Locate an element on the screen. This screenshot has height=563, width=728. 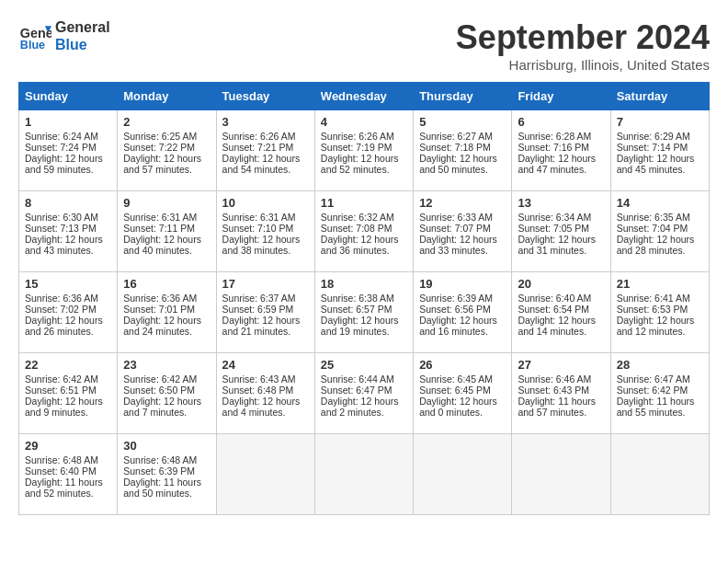
day-number: 24 is located at coordinates (266, 364).